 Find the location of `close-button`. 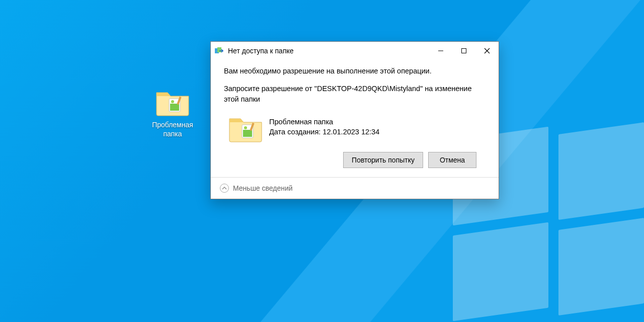

close-button is located at coordinates (487, 51).